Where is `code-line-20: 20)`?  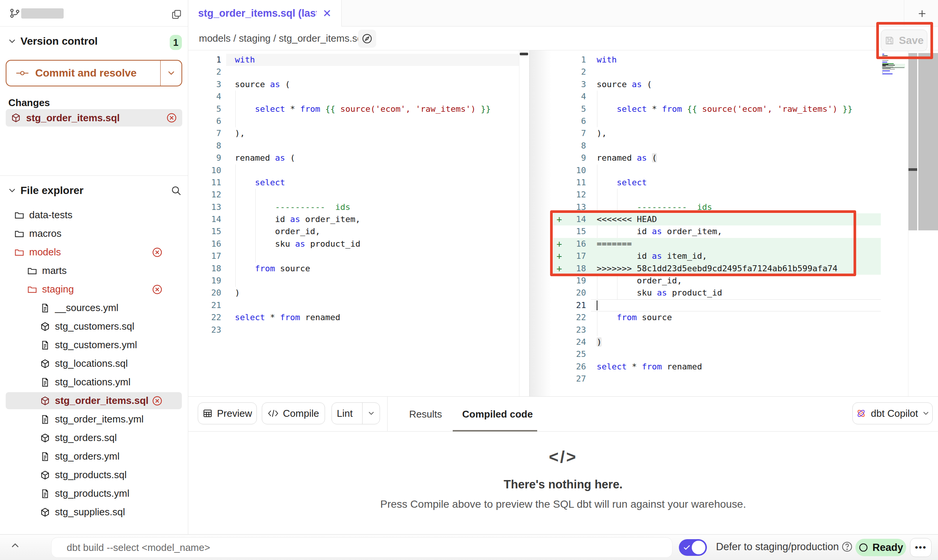 code-line-20: 20) is located at coordinates (354, 293).